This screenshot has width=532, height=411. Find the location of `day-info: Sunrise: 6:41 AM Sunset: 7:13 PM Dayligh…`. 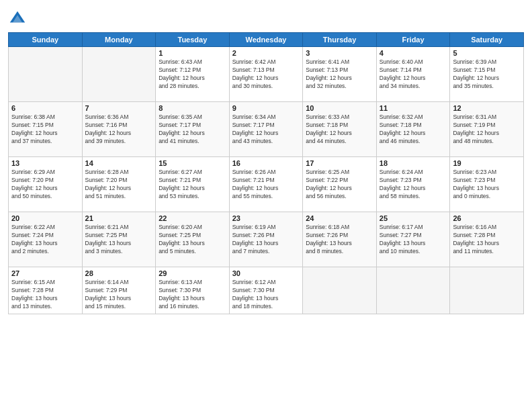

day-info: Sunrise: 6:41 AM Sunset: 7:13 PM Dayligh… is located at coordinates (340, 75).